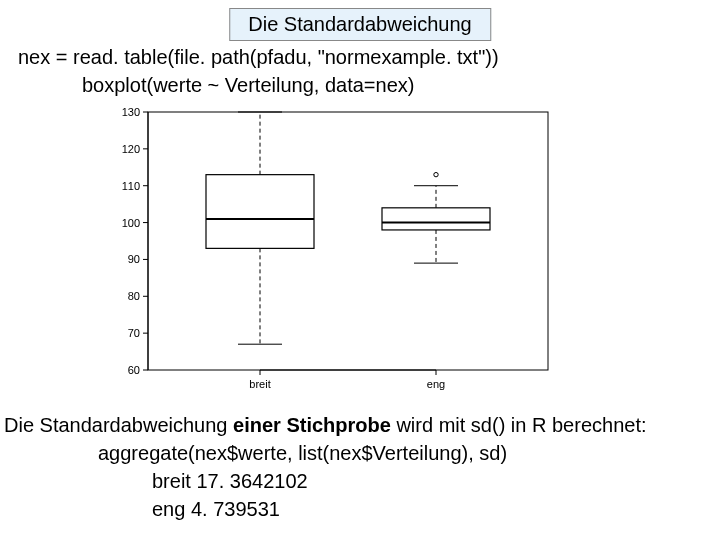  I want to click on code-line-1: nex = read. table(file. path(pfadu, "nor…, so click(258, 58).